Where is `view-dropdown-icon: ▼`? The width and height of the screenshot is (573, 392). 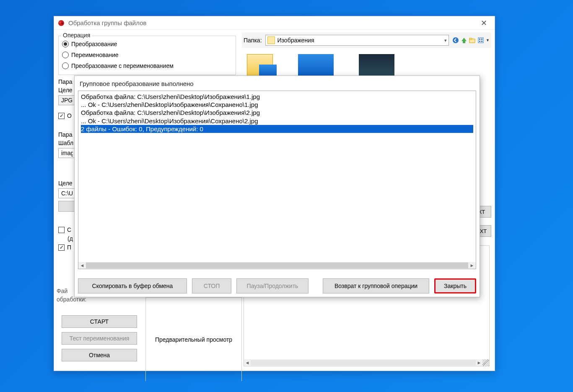
view-dropdown-icon: ▼ is located at coordinates (488, 40).